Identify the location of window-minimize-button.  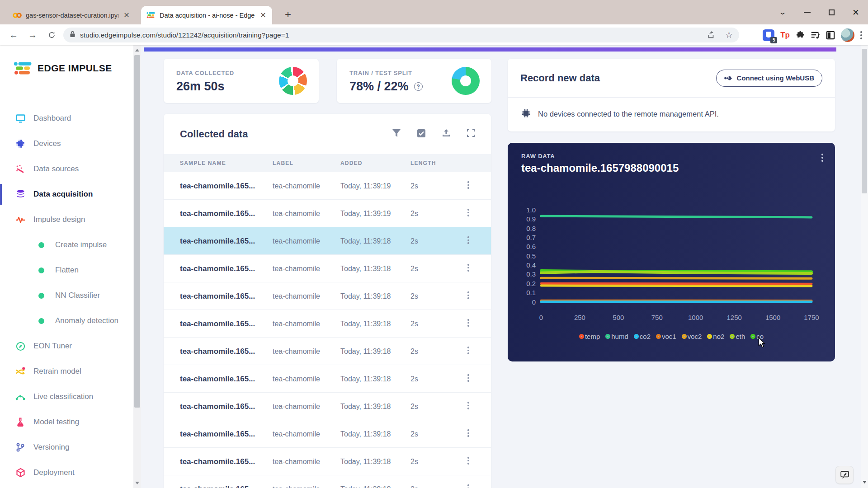
(807, 12).